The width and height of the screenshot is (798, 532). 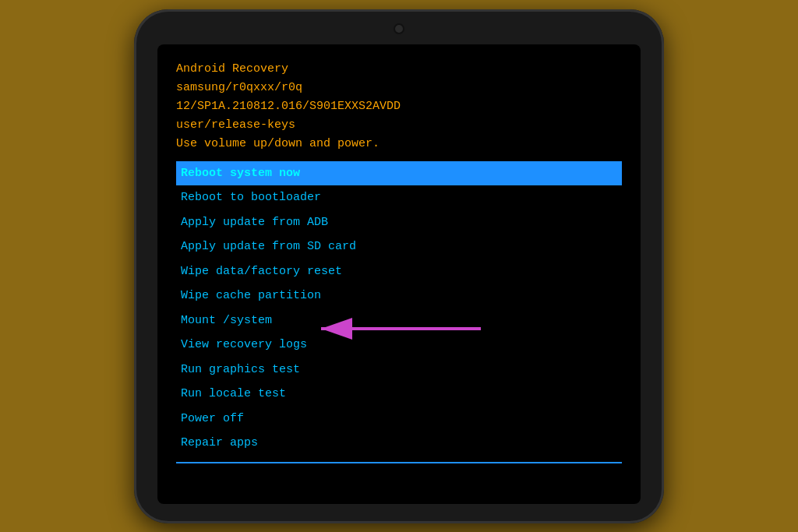 What do you see at coordinates (399, 144) in the screenshot?
I see `header-line5: Use volume up/down and power.` at bounding box center [399, 144].